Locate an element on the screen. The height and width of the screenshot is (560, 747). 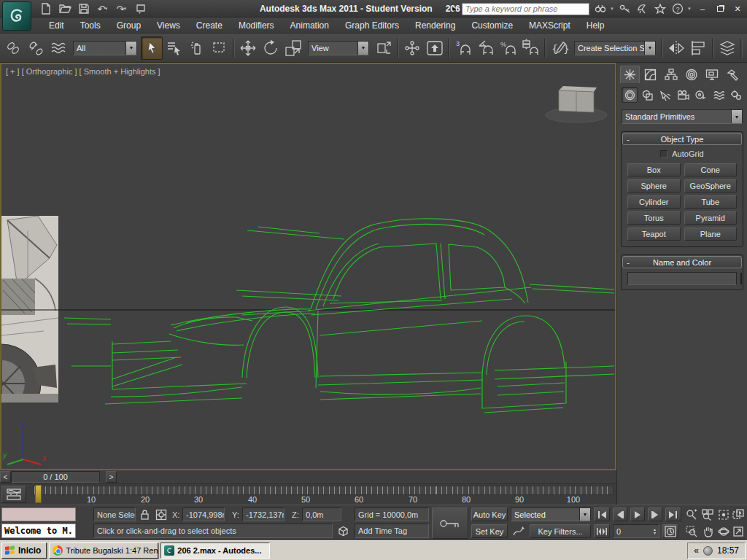
mirror-button is located at coordinates (676, 48).